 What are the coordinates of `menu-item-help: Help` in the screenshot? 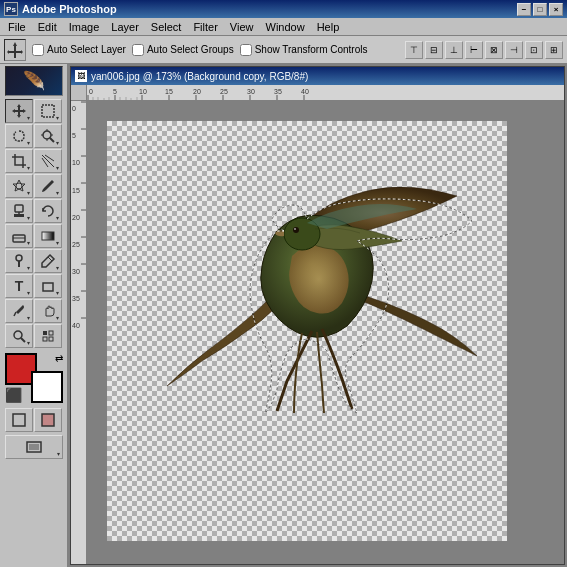 It's located at (328, 27).